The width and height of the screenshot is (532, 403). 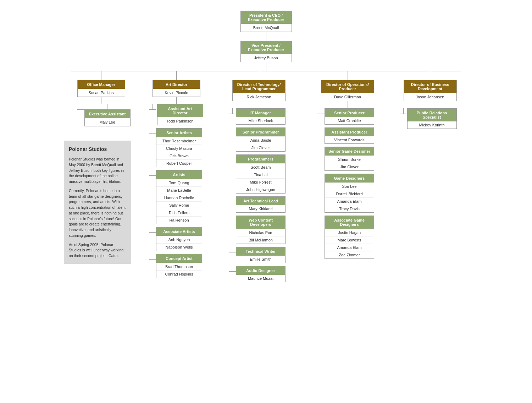 What do you see at coordinates (261, 140) in the screenshot?
I see `senior-prog-box: Senior Programmer Anna Baisle Jim Clover` at bounding box center [261, 140].